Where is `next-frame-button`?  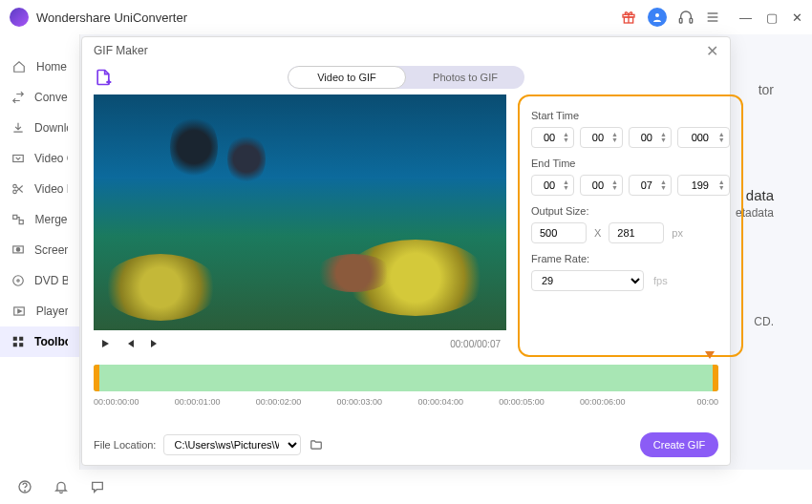 next-frame-button is located at coordinates (155, 344).